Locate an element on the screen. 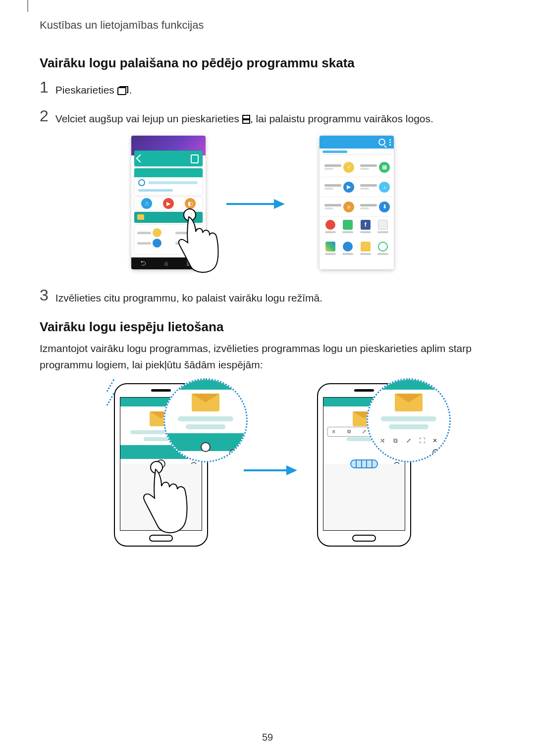 Image resolution: width=535 pixels, height=756 pixels. recent-card-quicktoggles: ⎍▶◧ is located at coordinates (168, 203).